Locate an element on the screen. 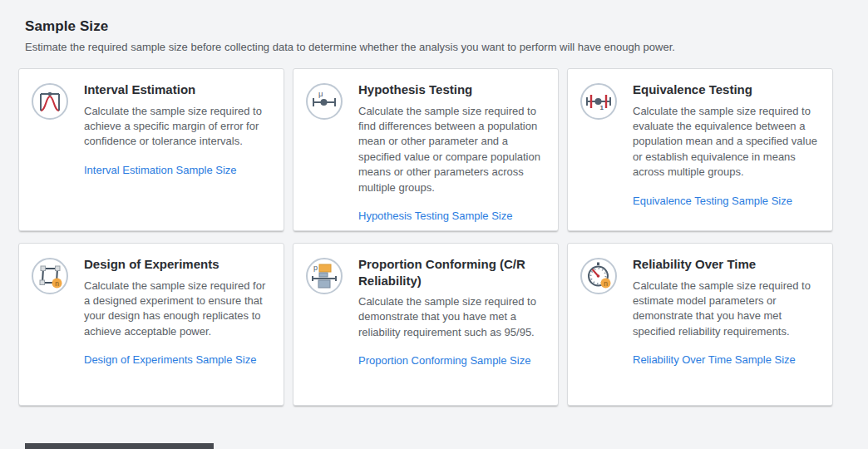  proportion-conforming-link: Proportion Conforming Sample Size is located at coordinates (444, 361).